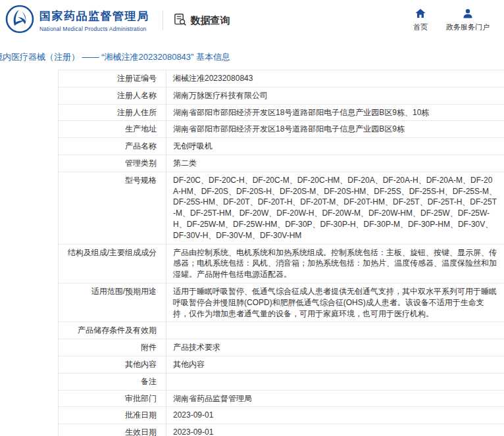  Describe the element at coordinates (20, 20) in the screenshot. I see `nmpa-emblem-icon` at that location.